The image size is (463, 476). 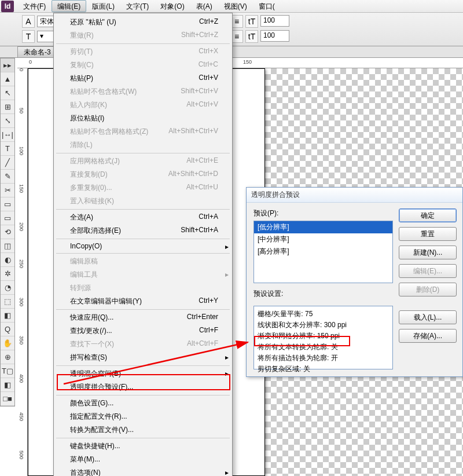 What do you see at coordinates (103, 6) in the screenshot?
I see `menubar-item: 版面(L)` at bounding box center [103, 6].